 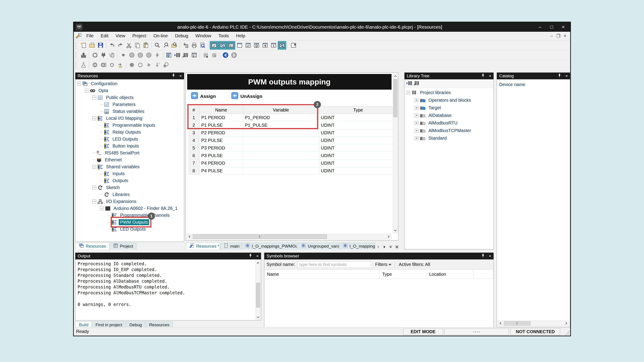 I want to click on tab-i-o-mappings-pwmout: I_O_mappings_PWMOut, so click(x=270, y=246).